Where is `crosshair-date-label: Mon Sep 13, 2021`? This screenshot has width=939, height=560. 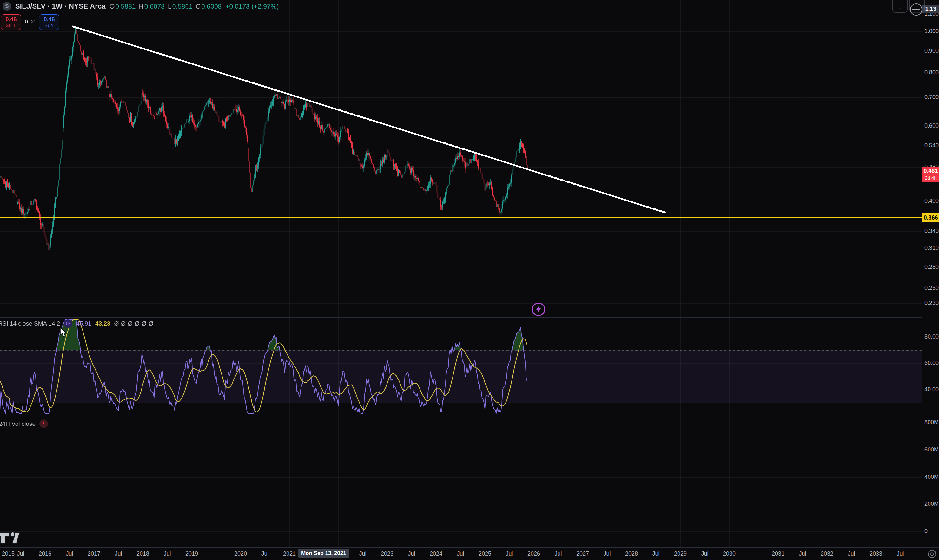 crosshair-date-label: Mon Sep 13, 2021 is located at coordinates (324, 553).